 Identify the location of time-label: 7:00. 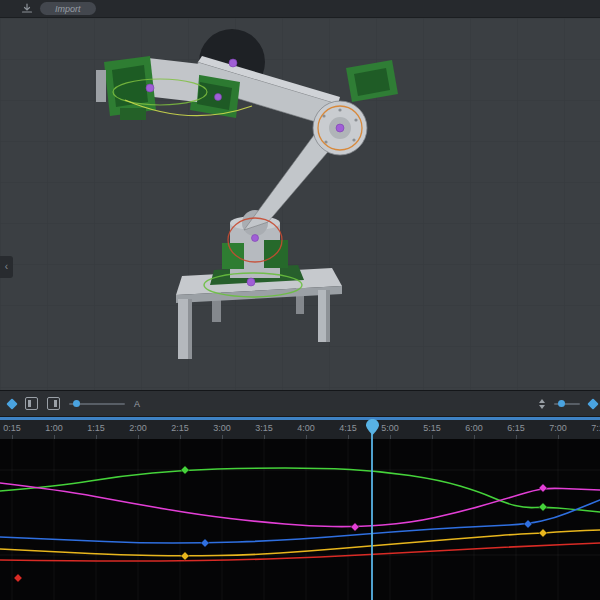
(558, 428).